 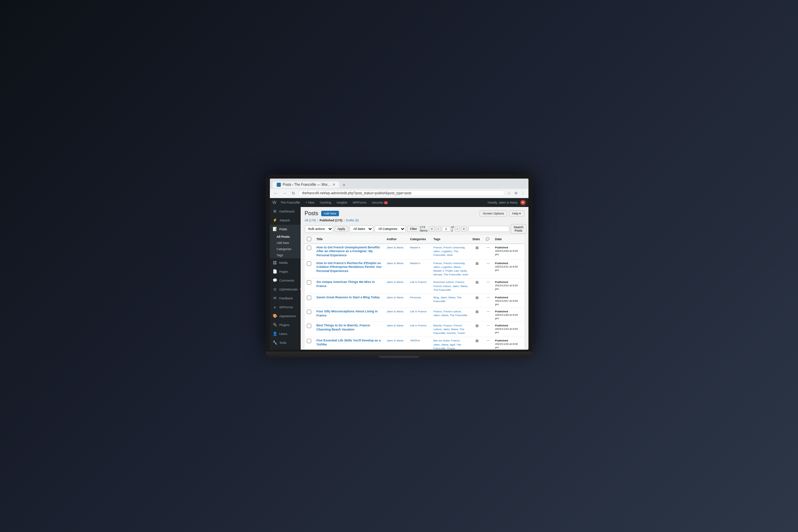 I want to click on sidebar-item-plugins: 🔌 Plugins, so click(x=285, y=325).